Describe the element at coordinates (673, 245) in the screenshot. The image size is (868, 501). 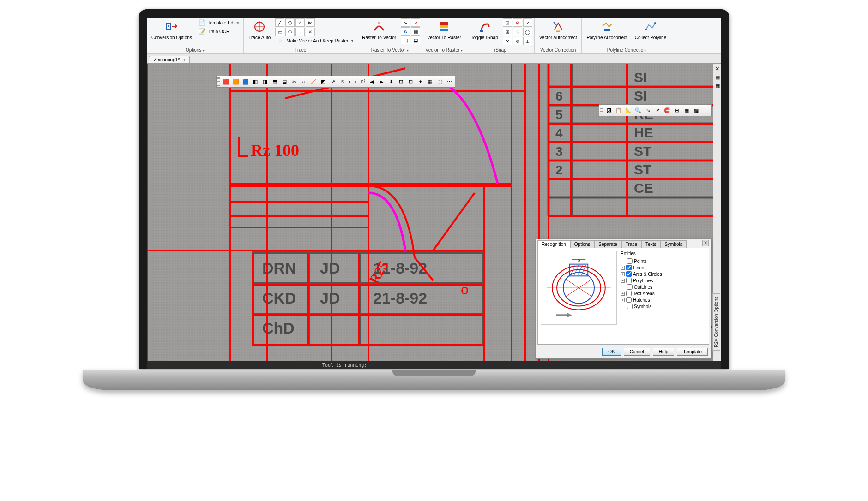
I see `tab-symbols: Symbols` at that location.